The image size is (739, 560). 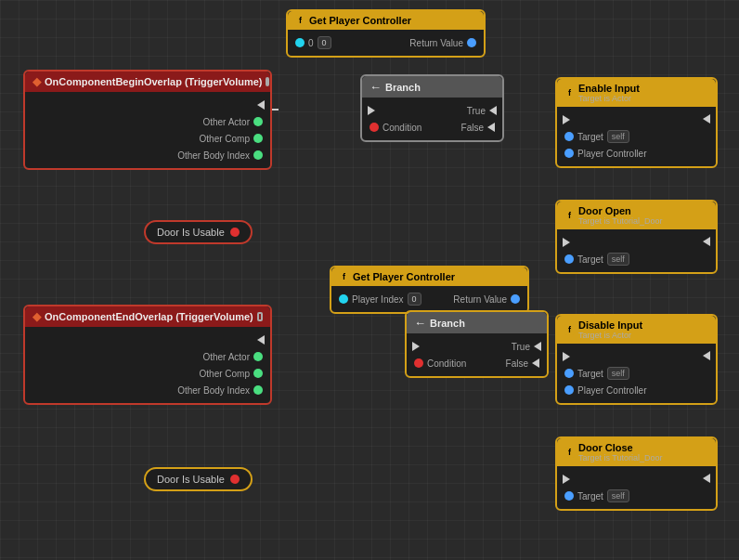 What do you see at coordinates (637, 496) in the screenshot?
I see `door-close-target-row: Target self` at bounding box center [637, 496].